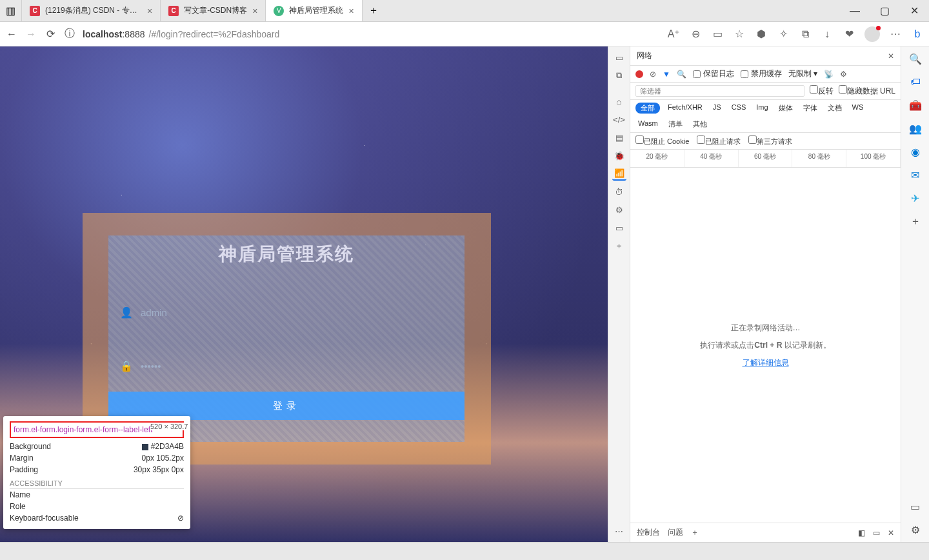 This screenshot has width=929, height=560. I want to click on third-party-checkbox: 第三方请求, so click(770, 141).